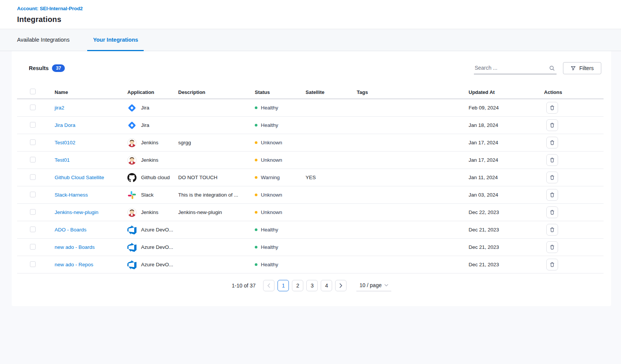  I want to click on integration-name-link: Jenkins-new-plugin, so click(77, 212).